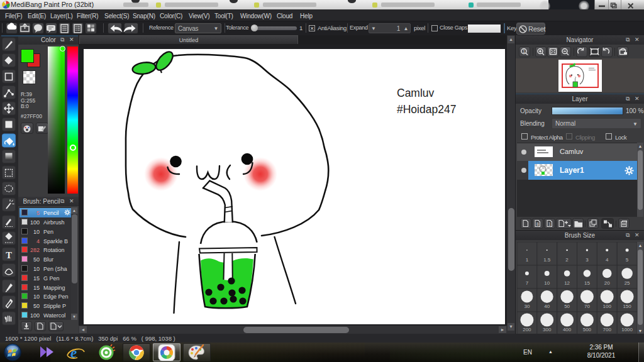 The image size is (644, 362). I want to click on svg-text: 12, so click(567, 283).